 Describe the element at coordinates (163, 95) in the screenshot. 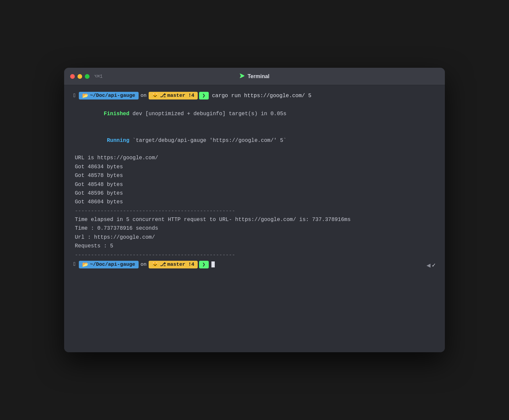

I see `git-icon: ⎇` at that location.